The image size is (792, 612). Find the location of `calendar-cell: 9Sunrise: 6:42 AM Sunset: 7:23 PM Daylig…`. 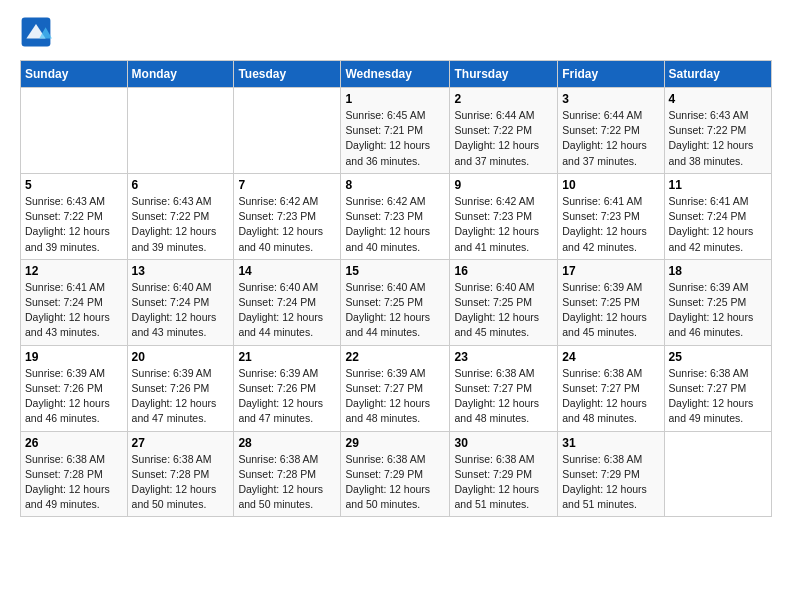

calendar-cell: 9Sunrise: 6:42 AM Sunset: 7:23 PM Daylig… is located at coordinates (504, 216).